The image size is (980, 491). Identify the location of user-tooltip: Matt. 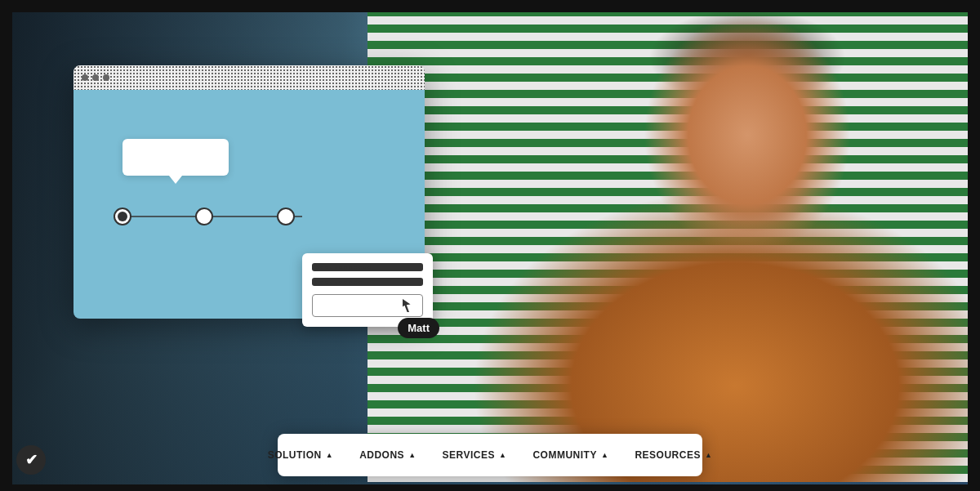
(418, 328).